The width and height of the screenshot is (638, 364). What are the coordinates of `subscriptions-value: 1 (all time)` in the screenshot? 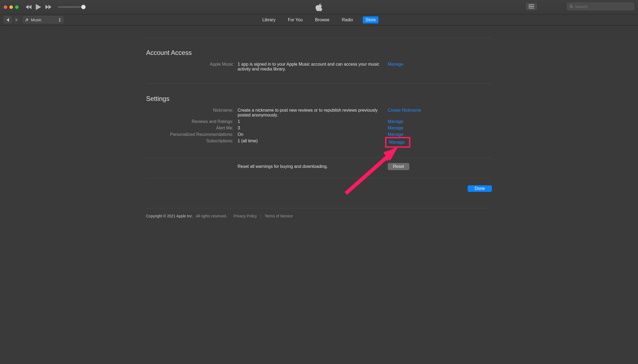 It's located at (310, 141).